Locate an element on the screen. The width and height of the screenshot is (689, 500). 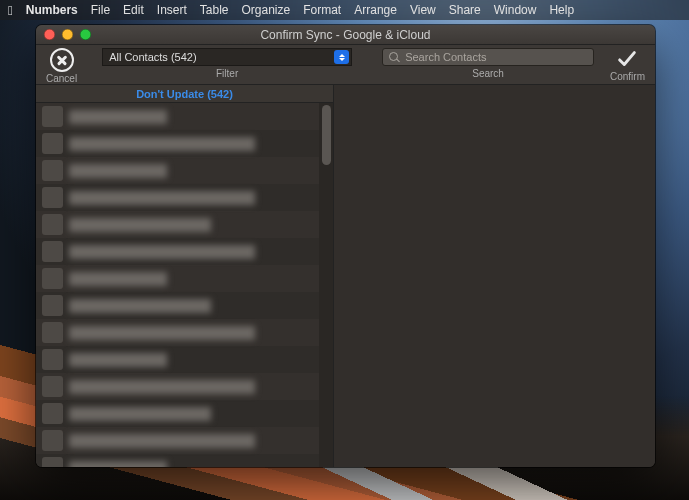
cancel-button is located at coordinates (62, 60).